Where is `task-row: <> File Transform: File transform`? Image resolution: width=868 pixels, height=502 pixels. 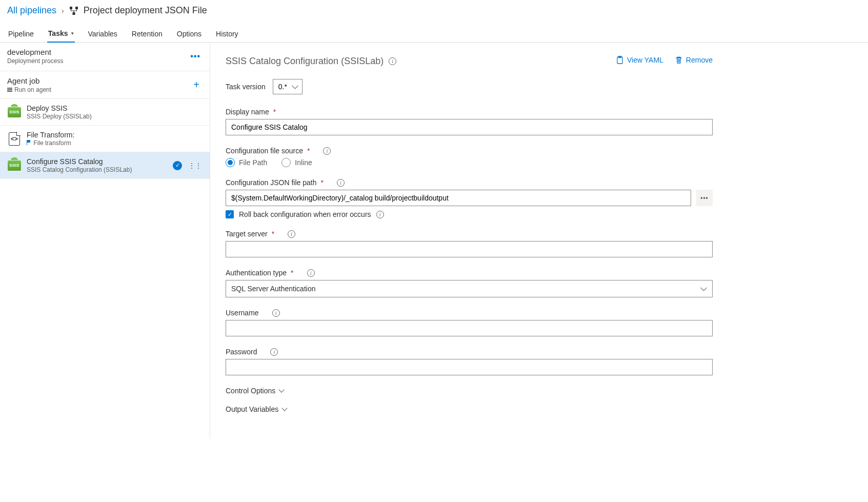
task-row: <> File Transform: File transform is located at coordinates (105, 139).